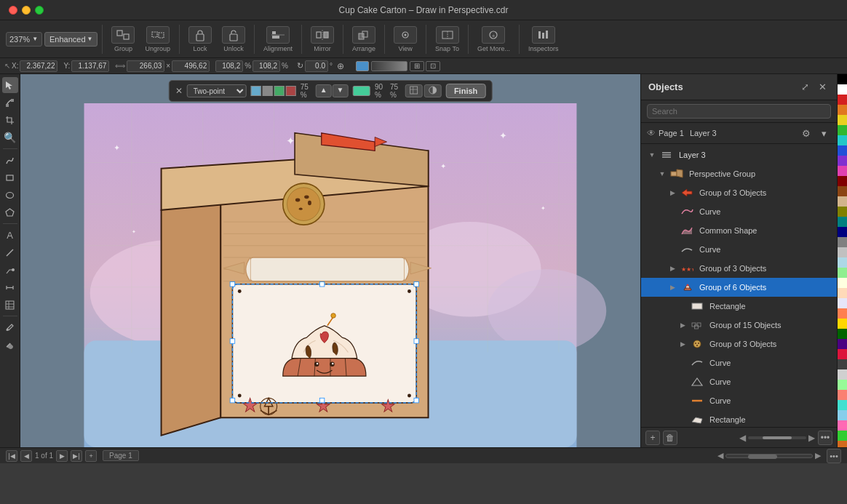  What do you see at coordinates (843, 303) in the screenshot?
I see `color-swatch-lavender` at bounding box center [843, 303].